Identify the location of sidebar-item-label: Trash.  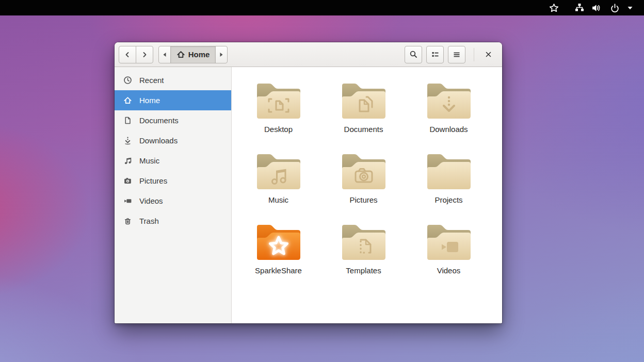
(149, 221).